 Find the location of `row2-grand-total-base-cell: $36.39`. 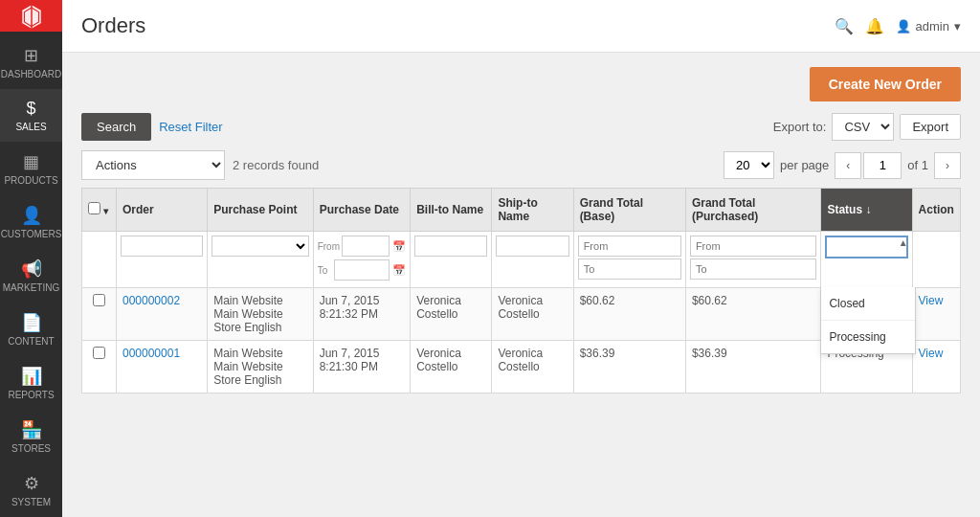

row2-grand-total-base-cell: $36.39 is located at coordinates (630, 368).